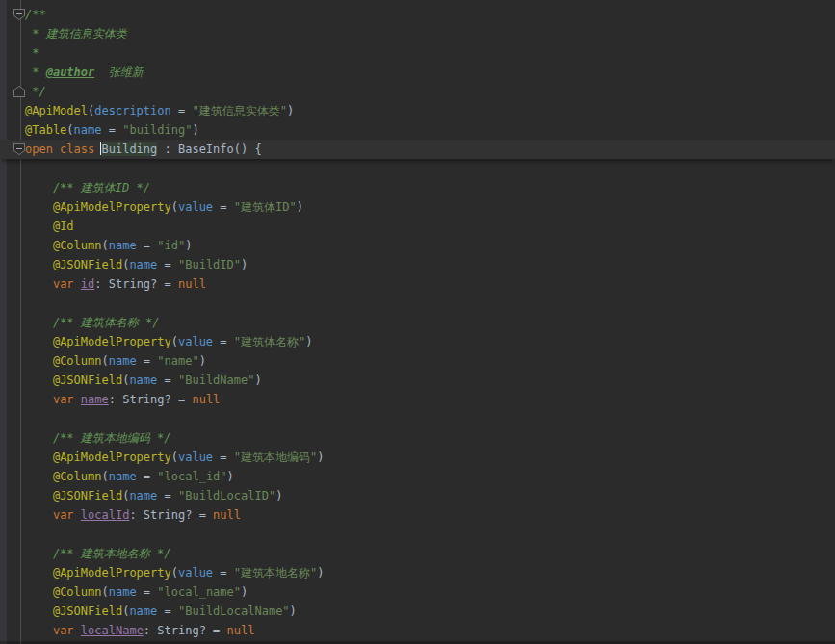  I want to click on code-token-str: "建筑本地名称", so click(275, 573).